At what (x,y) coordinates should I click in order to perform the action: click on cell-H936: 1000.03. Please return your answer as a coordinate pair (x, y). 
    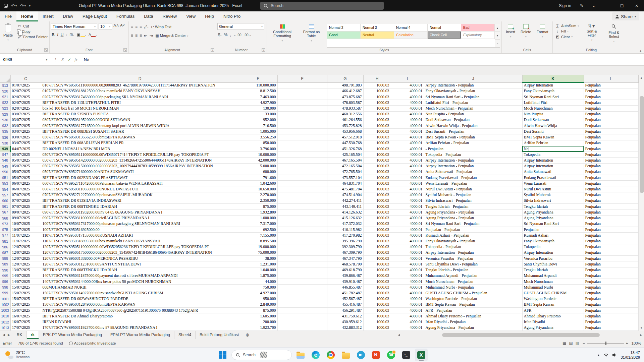
    Looking at the image, I should click on (377, 137).